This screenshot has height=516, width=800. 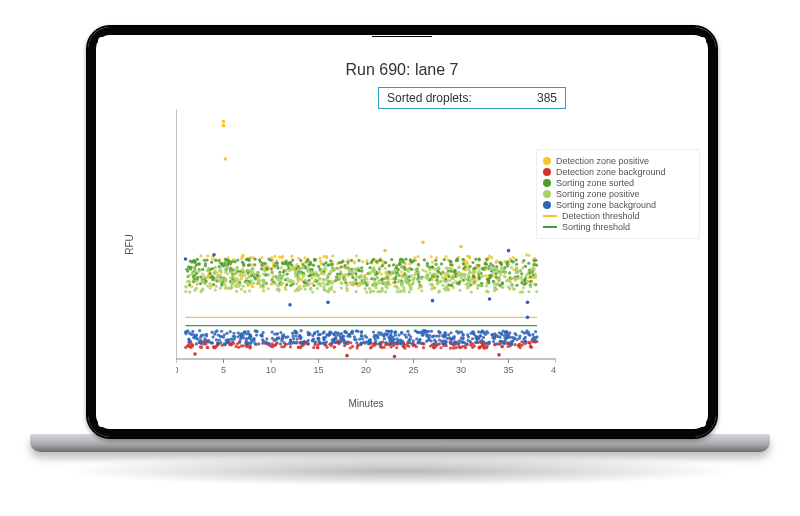 What do you see at coordinates (461, 370) in the screenshot?
I see `svg-text: 30` at bounding box center [461, 370].